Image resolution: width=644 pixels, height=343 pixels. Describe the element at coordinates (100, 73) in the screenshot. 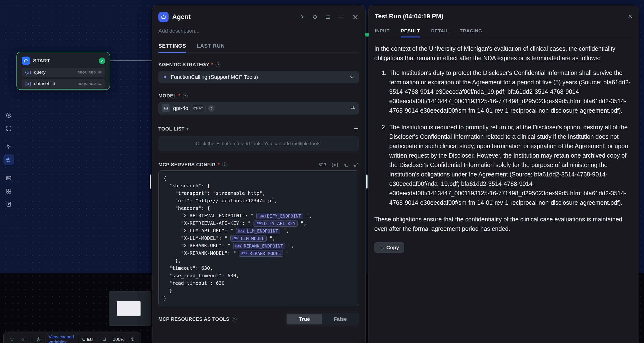

I see `menu-icon` at that location.